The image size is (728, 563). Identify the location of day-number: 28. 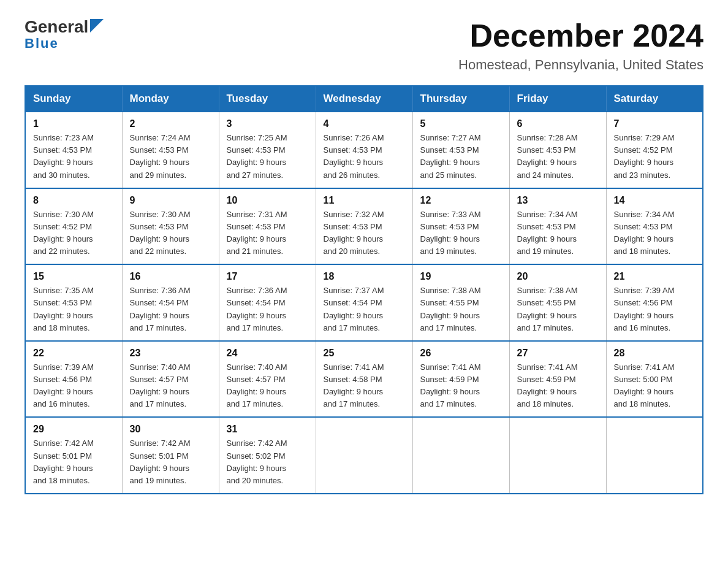
(654, 353).